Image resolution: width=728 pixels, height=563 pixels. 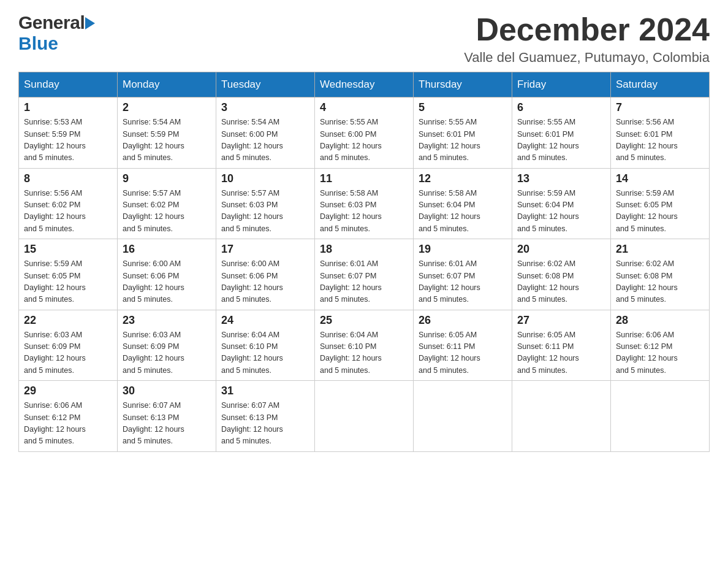 What do you see at coordinates (660, 249) in the screenshot?
I see `day-number: 21` at bounding box center [660, 249].